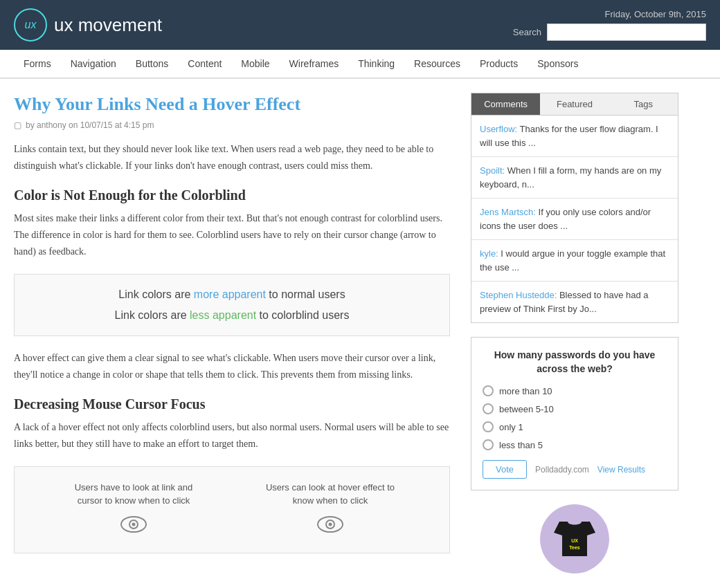 Image resolution: width=720 pixels, height=588 pixels. I want to click on nav-sponsors: Sponsors, so click(558, 64).